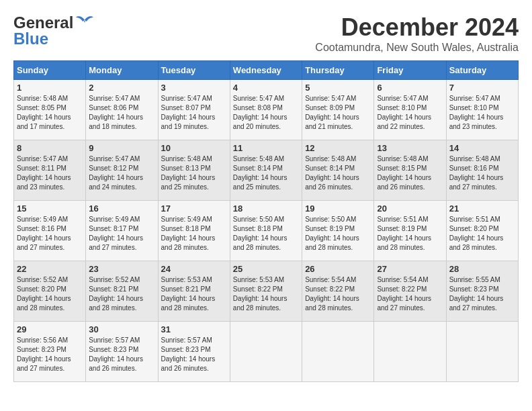 This screenshot has width=532, height=411. Describe the element at coordinates (266, 171) in the screenshot. I see `calendar-cell: 11Sunrise: 5:48 AMSunset: 8:14 PMDayligh…` at that location.